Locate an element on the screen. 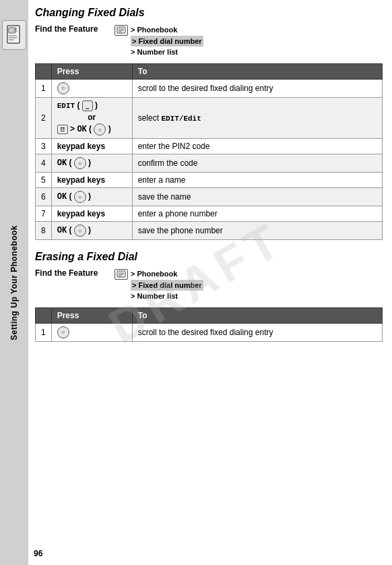 Image resolution: width=392 pixels, height=565 pixels. find-feature-row-1: Find the Feature > Phonebook > Fixed dia… is located at coordinates (209, 41).